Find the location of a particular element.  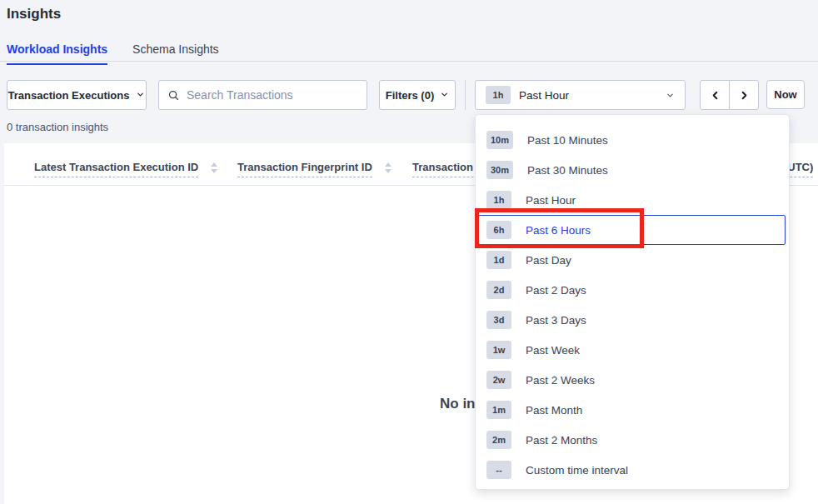

now-label: Now is located at coordinates (785, 95).